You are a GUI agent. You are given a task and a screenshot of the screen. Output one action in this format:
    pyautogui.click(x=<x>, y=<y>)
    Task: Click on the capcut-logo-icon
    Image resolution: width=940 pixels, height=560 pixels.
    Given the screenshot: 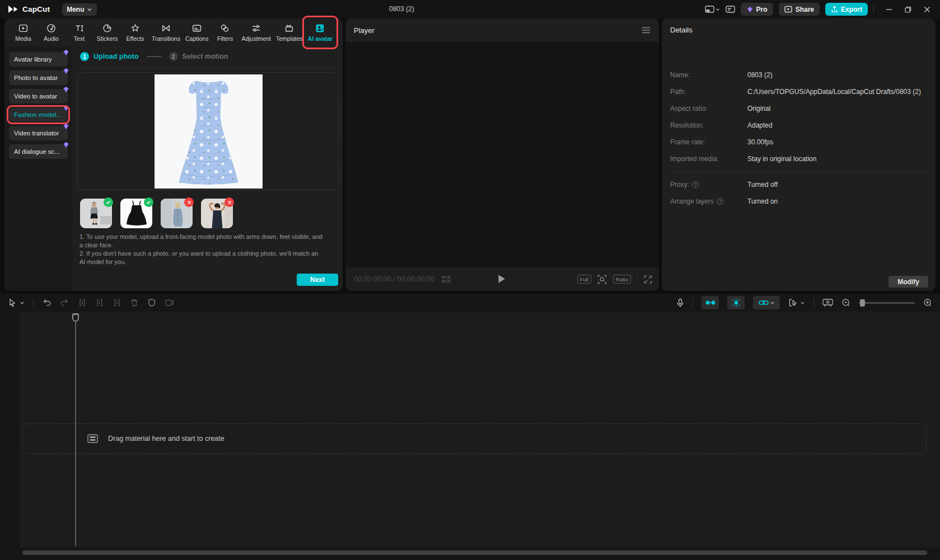 What is the action you would take?
    pyautogui.click(x=13, y=9)
    